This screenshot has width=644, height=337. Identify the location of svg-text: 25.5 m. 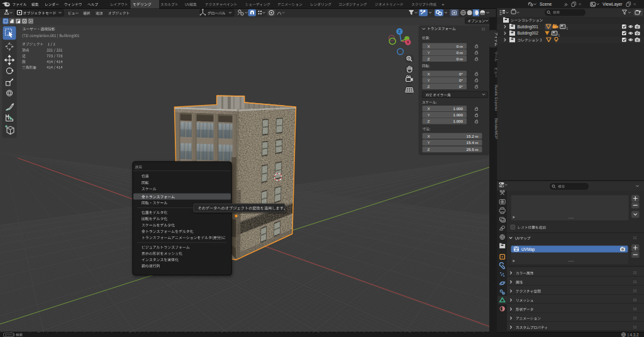
(473, 150).